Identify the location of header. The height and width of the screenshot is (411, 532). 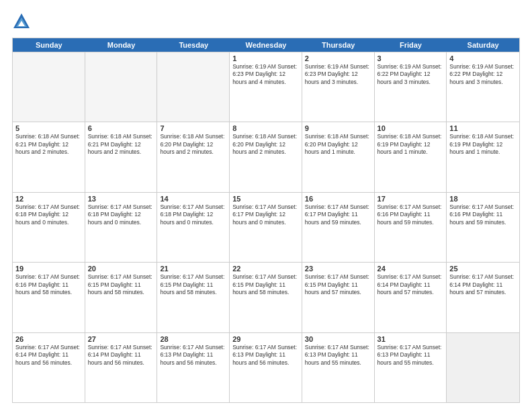
(266, 21).